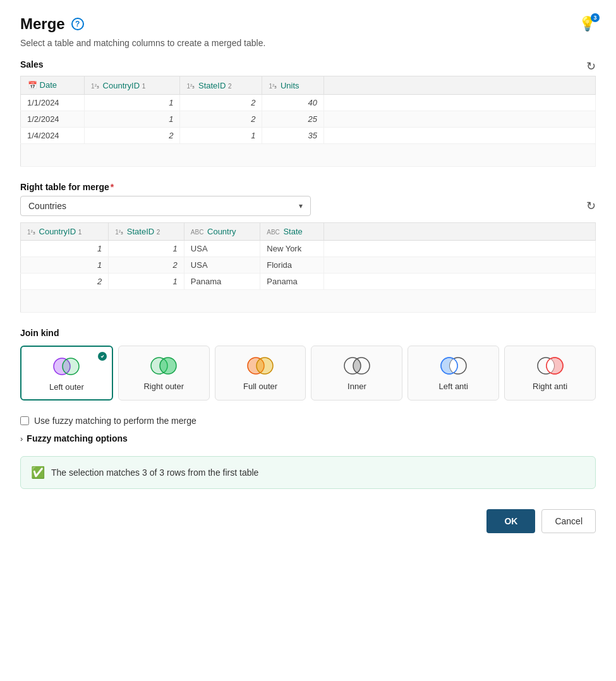 The width and height of the screenshot is (616, 681). What do you see at coordinates (67, 373) in the screenshot?
I see `join-card-left-outer: Left outer` at bounding box center [67, 373].